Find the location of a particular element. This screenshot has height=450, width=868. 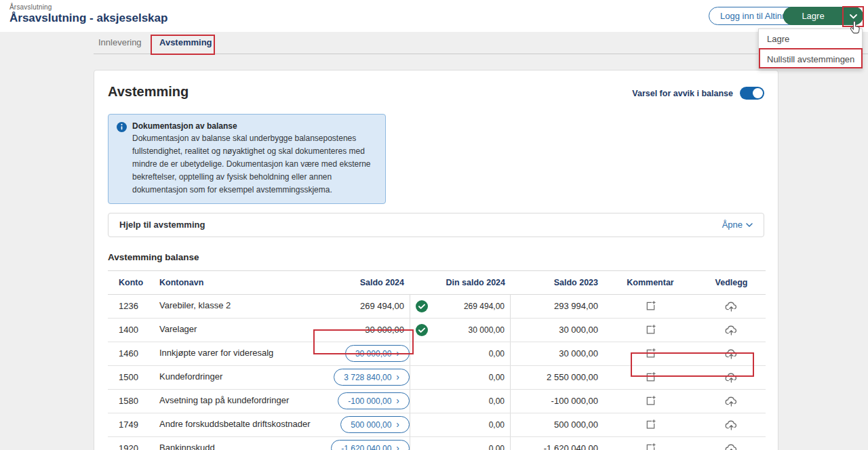

cell-kontonavn: Bankinnskudd is located at coordinates (239, 446).